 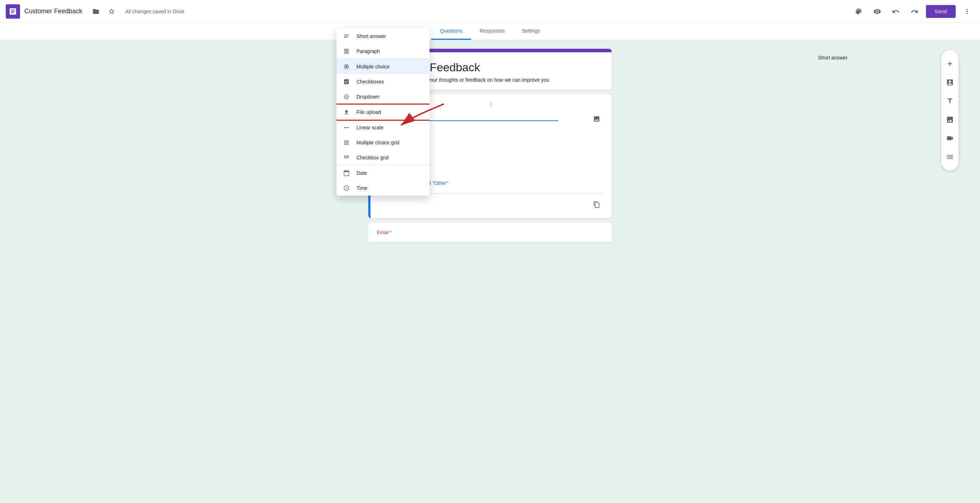 I want to click on date-icon, so click(x=346, y=173).